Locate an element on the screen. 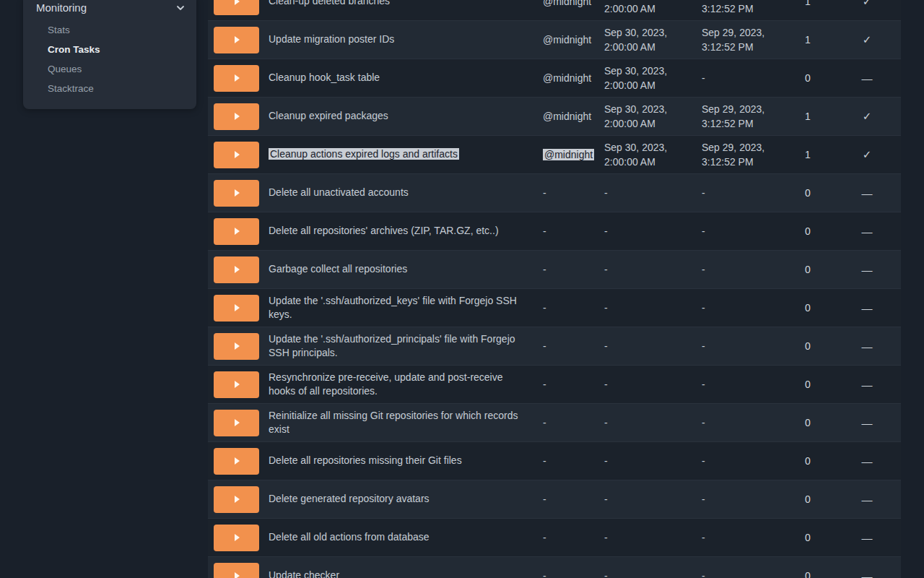 The width and height of the screenshot is (924, 578). table-row: Update checker - - - 0 — is located at coordinates (554, 568).